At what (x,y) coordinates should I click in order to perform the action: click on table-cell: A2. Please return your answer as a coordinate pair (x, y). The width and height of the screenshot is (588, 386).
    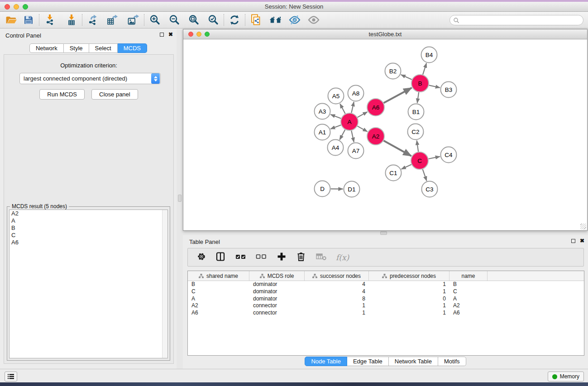
    Looking at the image, I should click on (219, 306).